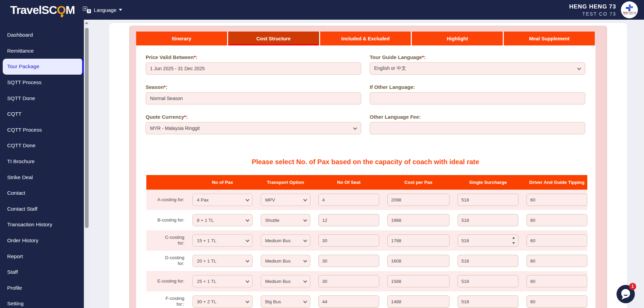 The image size is (644, 308). Describe the element at coordinates (42, 193) in the screenshot. I see `sidebar-item-contact: Contact` at that location.